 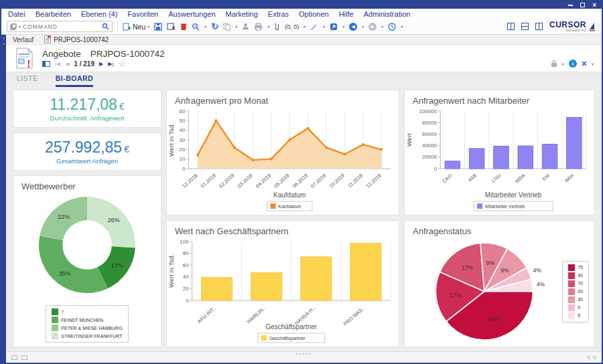 I want to click on command-combobox: ▾, so click(x=60, y=27).